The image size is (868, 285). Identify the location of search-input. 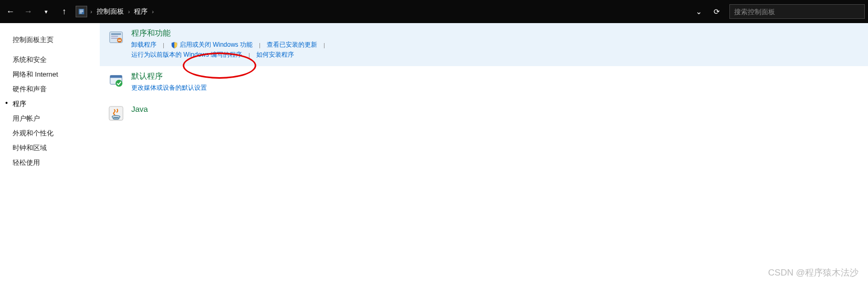
(797, 12).